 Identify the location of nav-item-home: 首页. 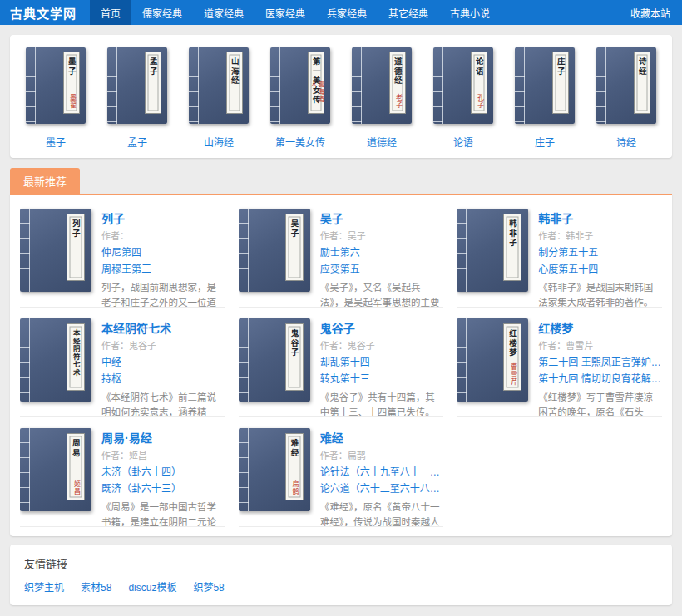
(111, 12).